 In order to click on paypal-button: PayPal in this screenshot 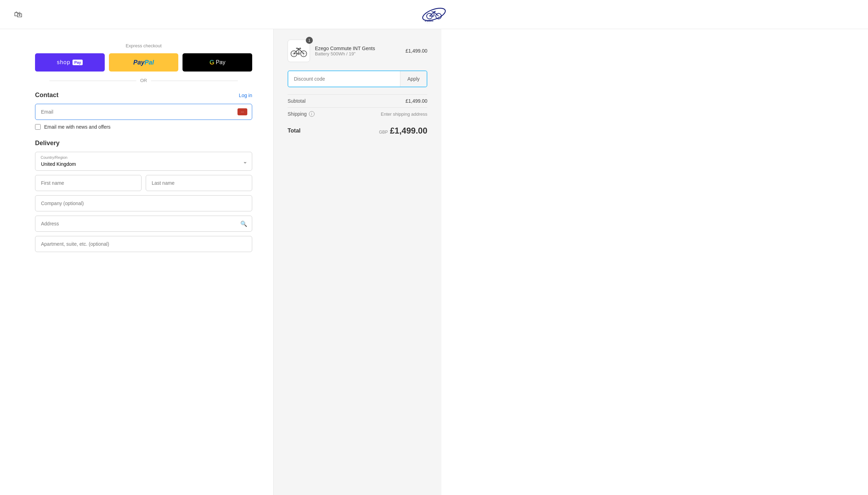, I will do `click(144, 62)`.